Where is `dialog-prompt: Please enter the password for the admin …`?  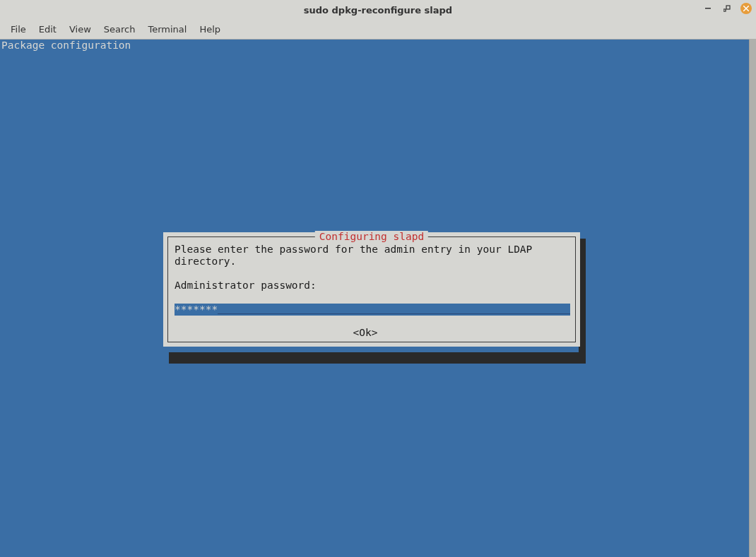
dialog-prompt: Please enter the password for the admin … is located at coordinates (372, 256).